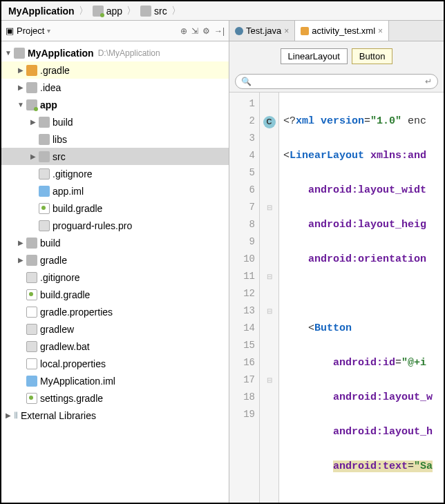 This screenshot has width=445, height=504. Describe the element at coordinates (263, 30) in the screenshot. I see `tab-test-java: Test.java ×` at that location.